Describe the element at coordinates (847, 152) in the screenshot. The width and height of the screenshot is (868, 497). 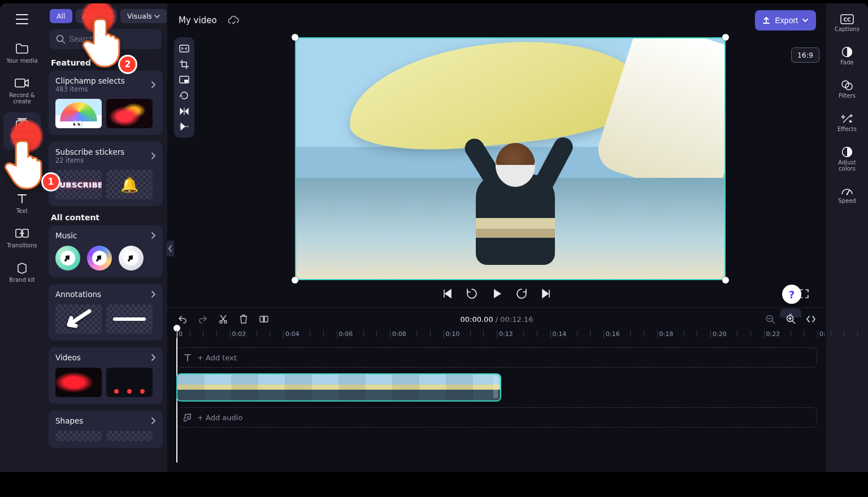
I see `adjust-icon` at that location.